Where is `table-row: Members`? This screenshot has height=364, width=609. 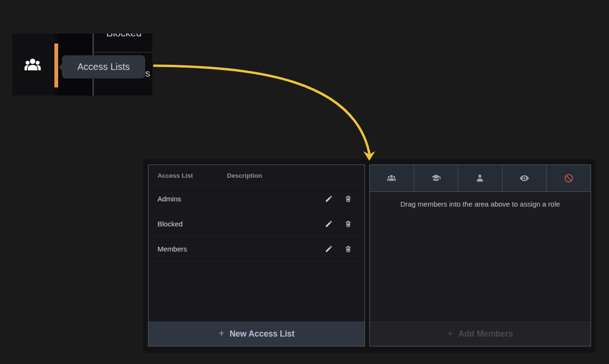 table-row: Members is located at coordinates (256, 249).